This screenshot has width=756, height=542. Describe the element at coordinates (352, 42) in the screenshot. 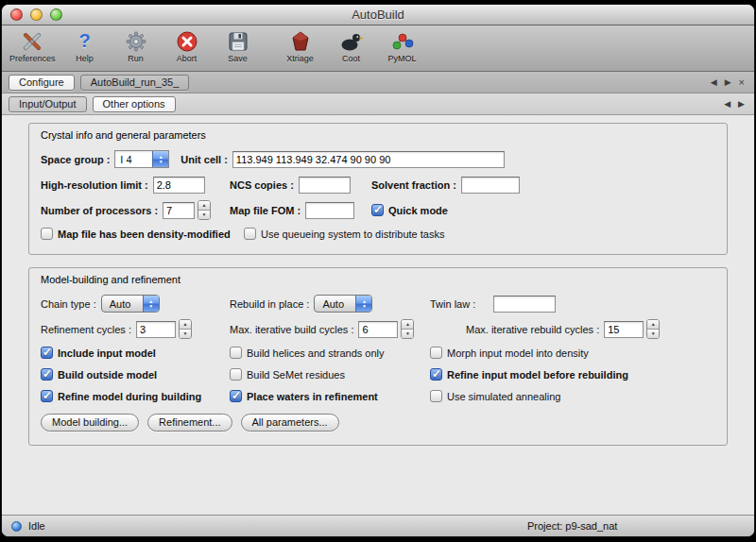

I see `coot-bird-icon` at that location.